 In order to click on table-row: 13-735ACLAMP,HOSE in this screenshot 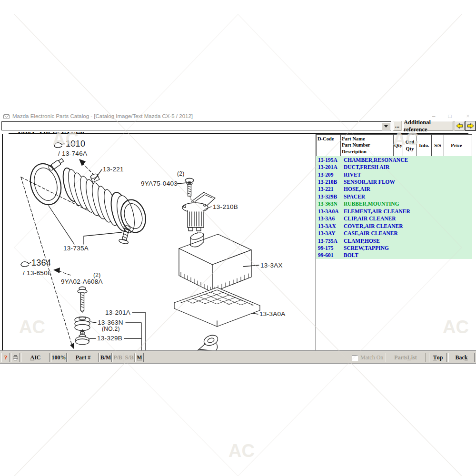, I will do `click(394, 241)`.